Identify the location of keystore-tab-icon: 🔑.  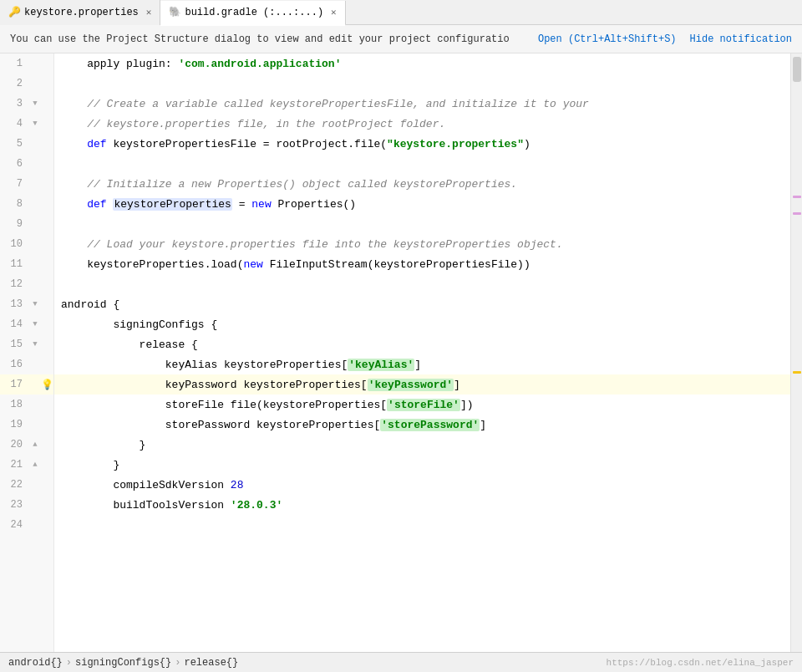
(14, 13).